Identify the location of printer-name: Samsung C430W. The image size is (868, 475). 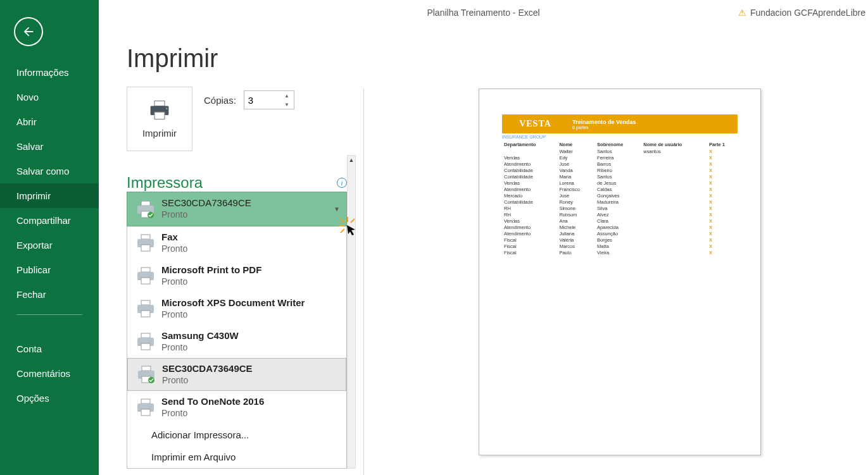
(200, 336).